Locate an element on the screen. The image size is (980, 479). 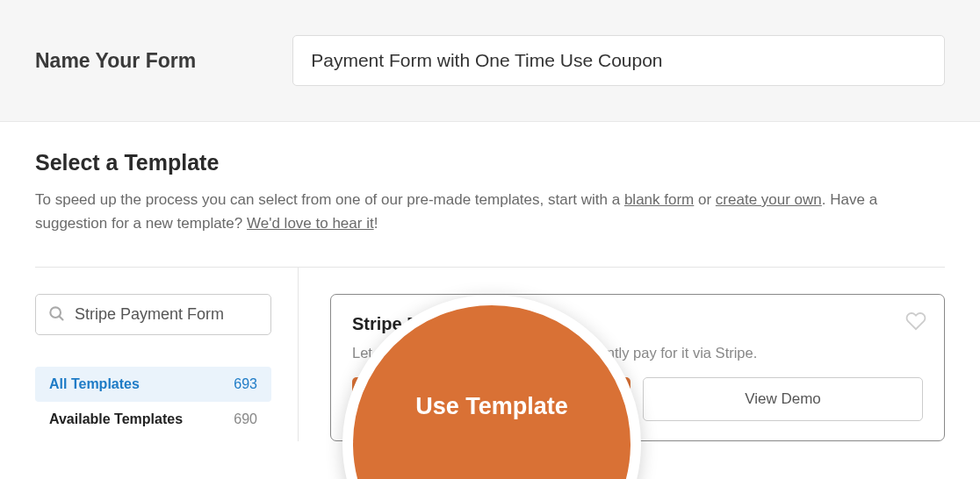
search-icon is located at coordinates (56, 315).